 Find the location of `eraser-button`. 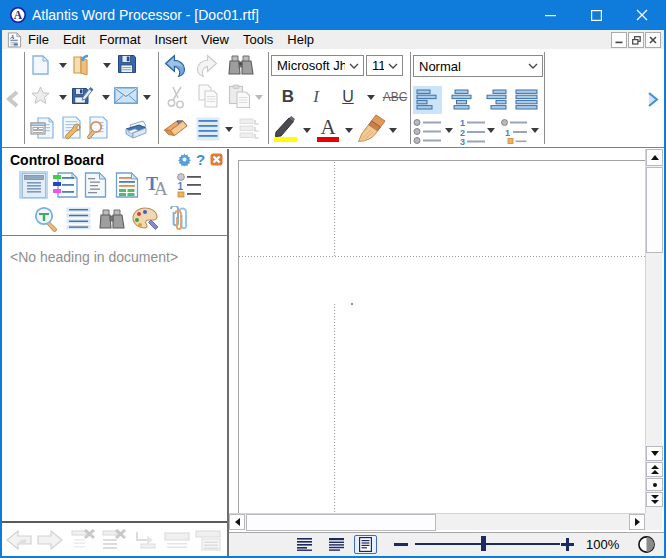

eraser-button is located at coordinates (176, 128).